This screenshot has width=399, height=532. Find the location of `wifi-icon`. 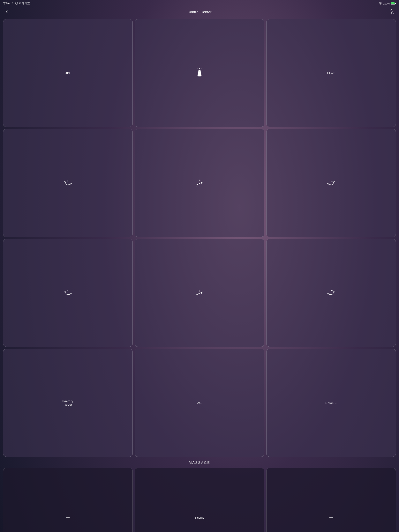

wifi-icon is located at coordinates (380, 4).